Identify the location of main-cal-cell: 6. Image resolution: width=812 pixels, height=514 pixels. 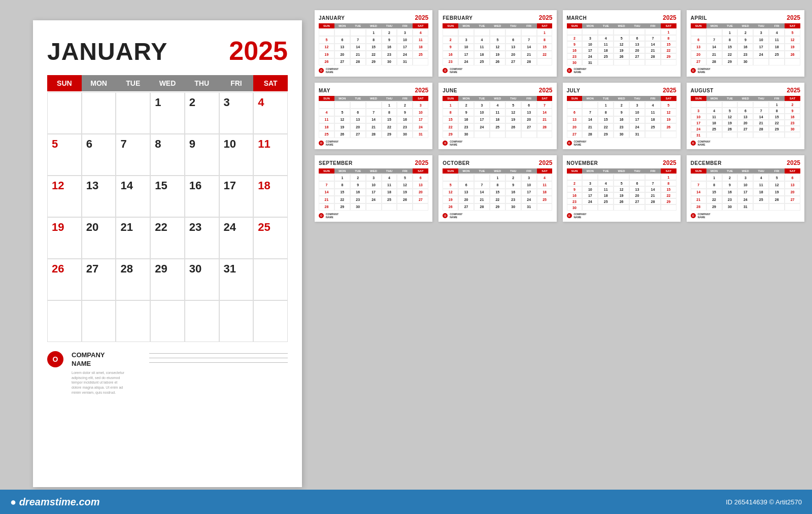
(99, 155).